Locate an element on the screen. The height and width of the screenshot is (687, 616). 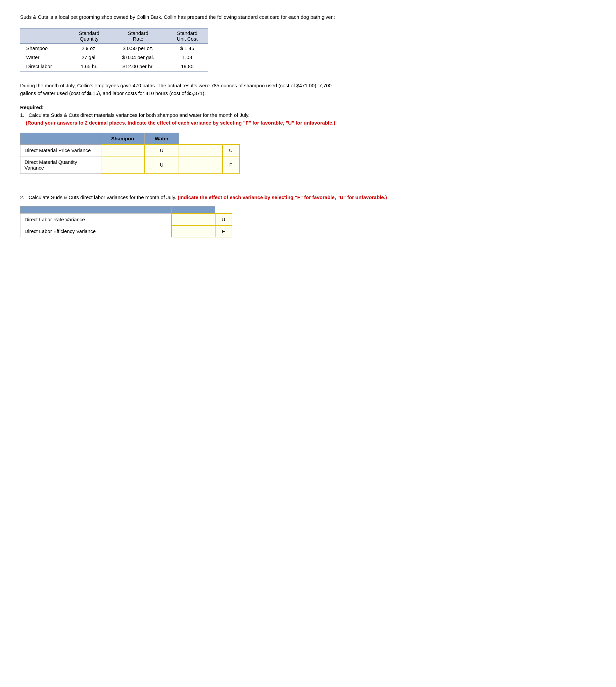
section-2: 2. Calculate Suds & Cuts direct labor va… is located at coordinates (308, 215).